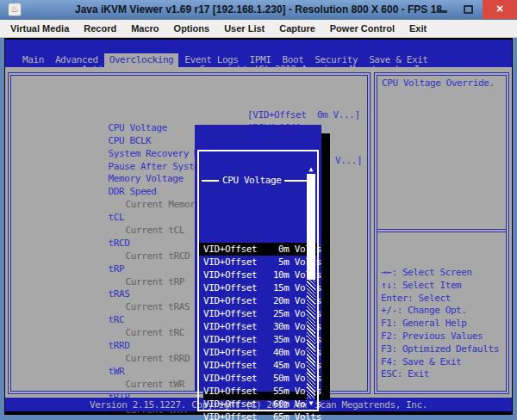 The width and height of the screenshot is (517, 420). What do you see at coordinates (443, 12) in the screenshot?
I see `minimize-icon` at bounding box center [443, 12].